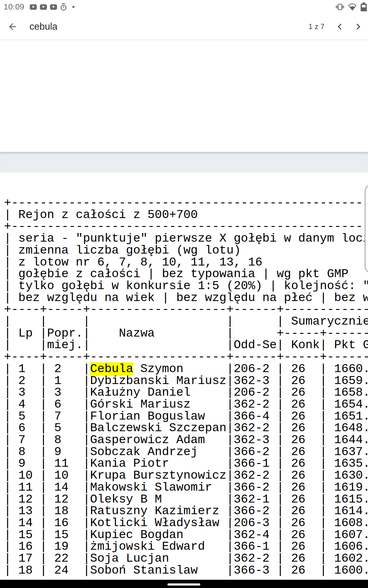 Image resolution: width=368 pixels, height=588 pixels. Describe the element at coordinates (184, 584) in the screenshot. I see `gesture-nav-bar` at that location.